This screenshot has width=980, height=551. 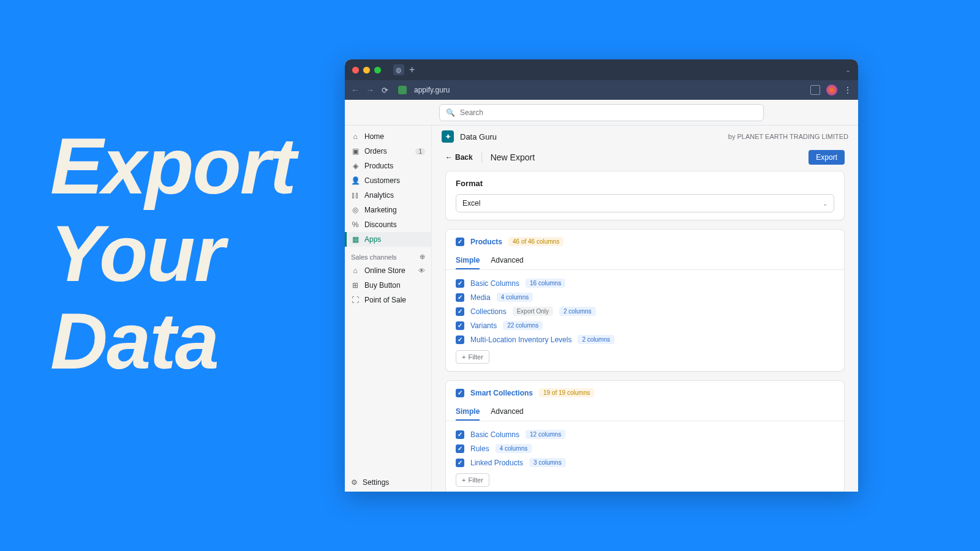 What do you see at coordinates (355, 151) in the screenshot?
I see `orders-icon: ▣` at bounding box center [355, 151].